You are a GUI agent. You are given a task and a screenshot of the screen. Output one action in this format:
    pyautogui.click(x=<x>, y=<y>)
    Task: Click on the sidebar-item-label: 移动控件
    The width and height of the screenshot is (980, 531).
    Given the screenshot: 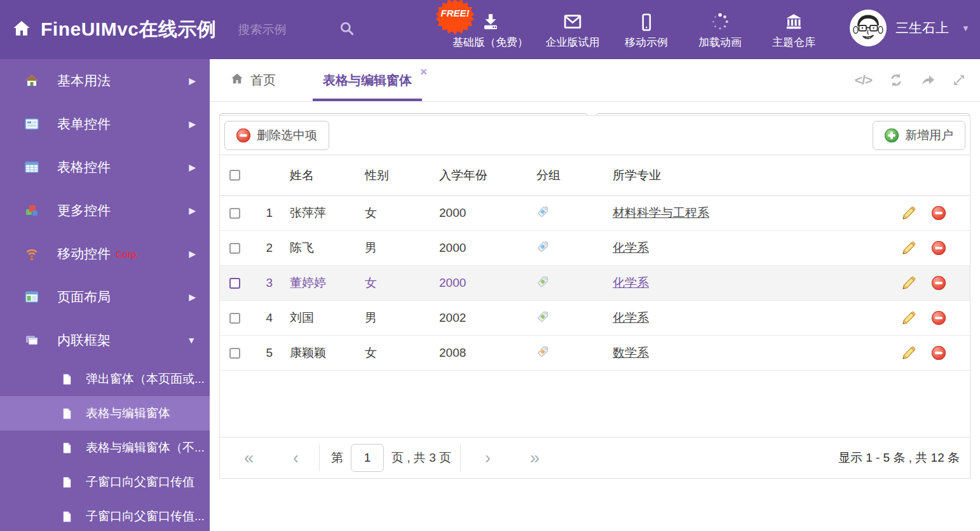 What is the action you would take?
    pyautogui.click(x=84, y=254)
    